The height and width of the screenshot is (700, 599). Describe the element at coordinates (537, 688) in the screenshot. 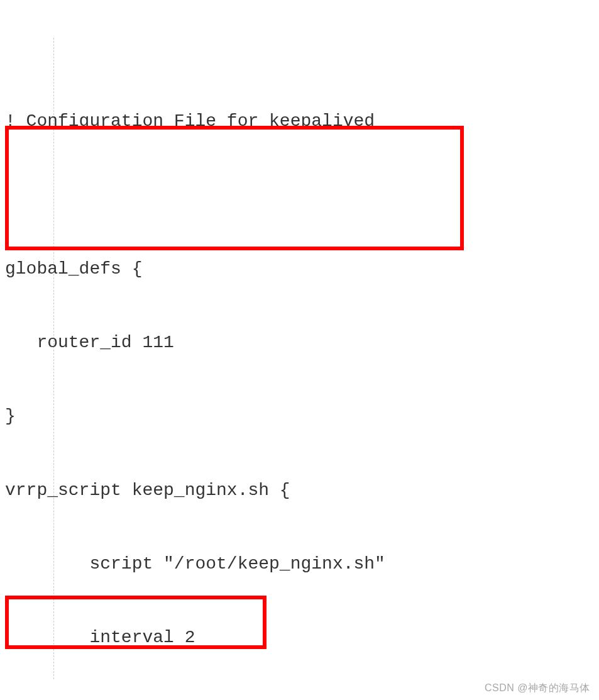

I see `watermark-text: CSDN @神奇的海马体` at that location.